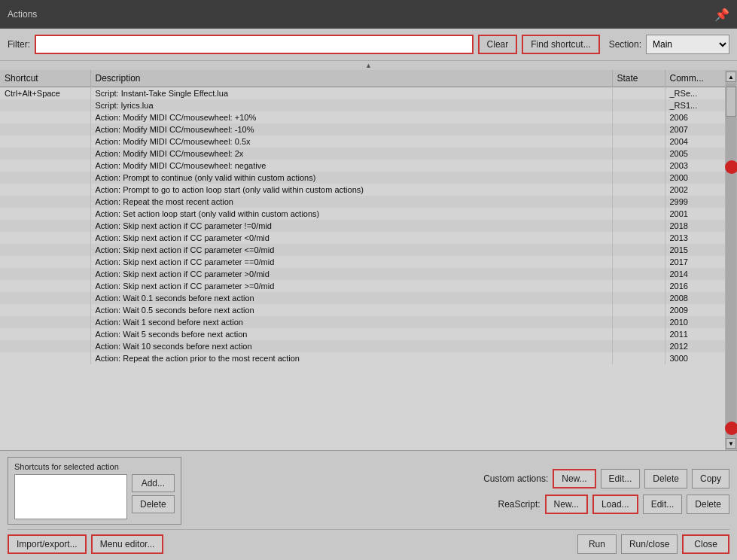  Describe the element at coordinates (363, 334) in the screenshot. I see `table-row: Action: Wait 5 seconds before next actio…` at that location.